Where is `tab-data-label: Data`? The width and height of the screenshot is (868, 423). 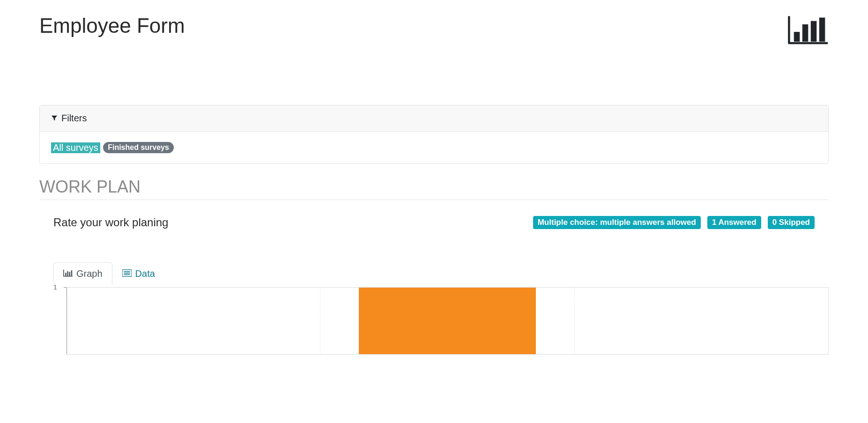
tab-data-label: Data is located at coordinates (145, 274).